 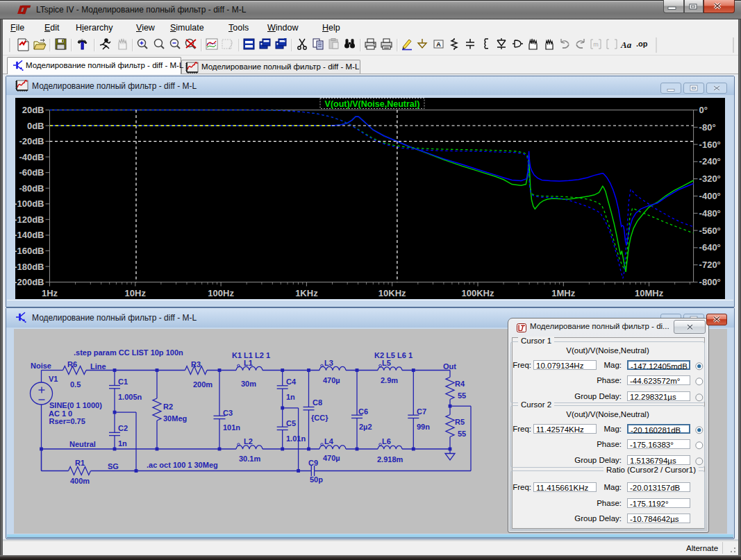 What do you see at coordinates (710, 214) in the screenshot?
I see `svg-text: -480°` at bounding box center [710, 214].